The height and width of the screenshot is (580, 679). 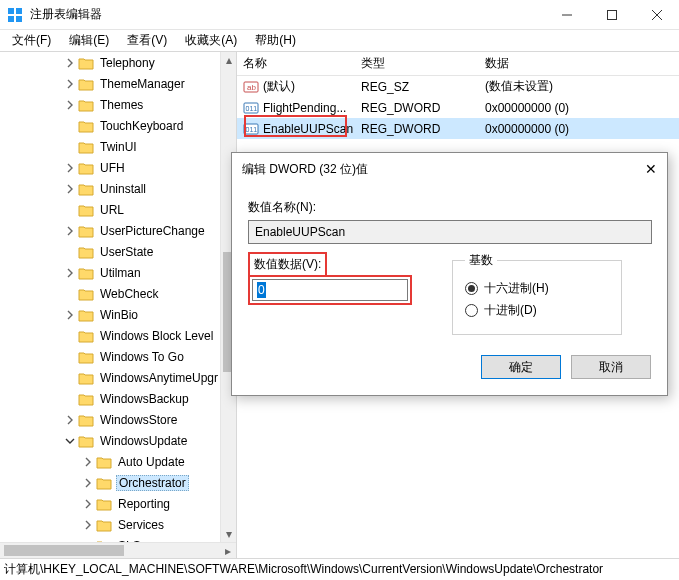 What do you see at coordinates (228, 60) in the screenshot?
I see `scroll-up-arrow-icon: ▴` at bounding box center [228, 60].